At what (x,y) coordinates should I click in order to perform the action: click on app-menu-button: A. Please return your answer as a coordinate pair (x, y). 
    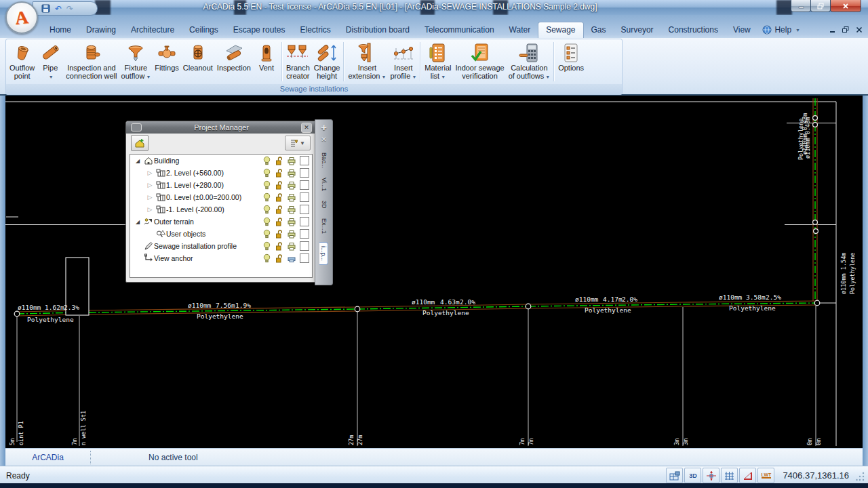
    Looking at the image, I should click on (22, 18).